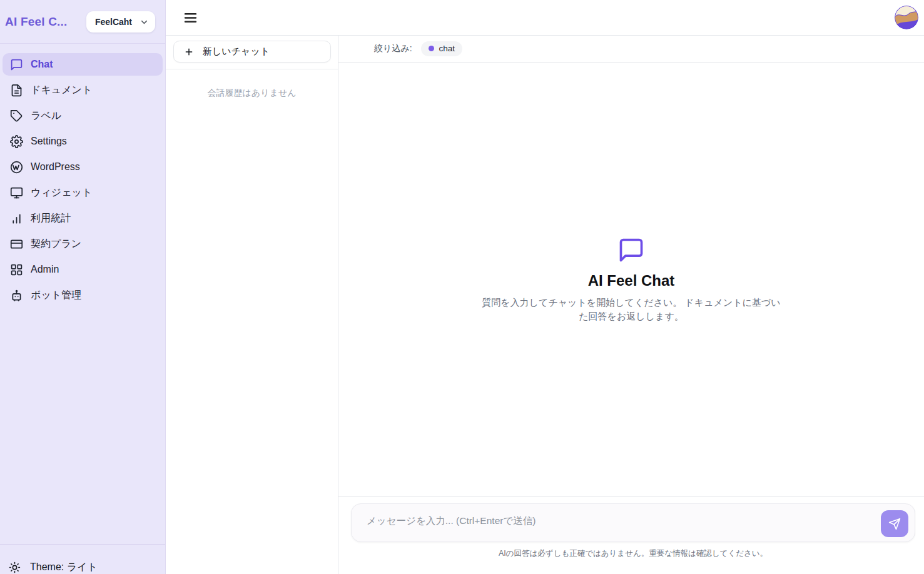 This screenshot has width=924, height=574. Describe the element at coordinates (83, 167) in the screenshot. I see `sidebar-item-wordpress: WordPress` at that location.